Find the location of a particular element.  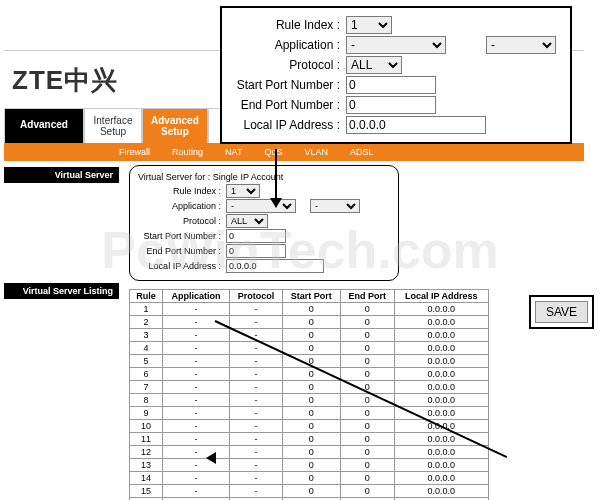

tab-advanced: Advanced is located at coordinates (44, 126).